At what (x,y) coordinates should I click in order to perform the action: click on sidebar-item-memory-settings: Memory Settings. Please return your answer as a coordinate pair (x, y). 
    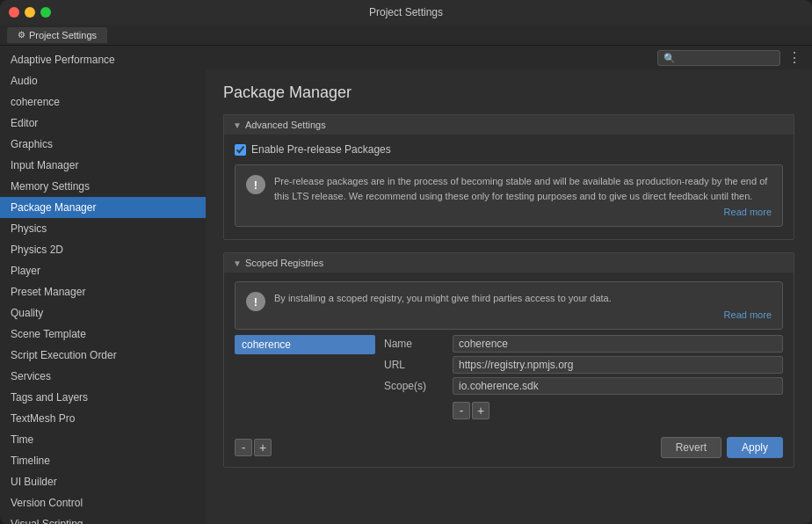
    Looking at the image, I should click on (103, 186).